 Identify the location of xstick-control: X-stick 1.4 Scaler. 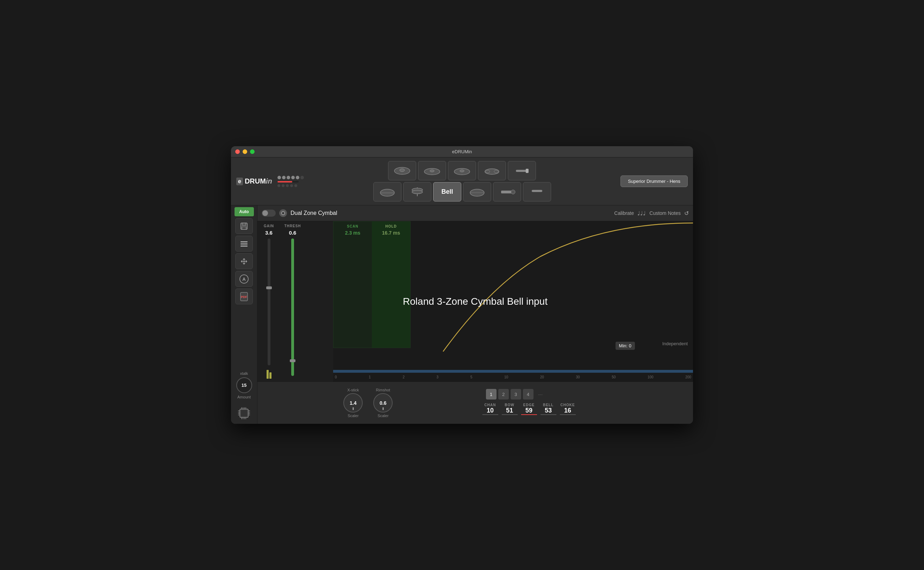
(353, 403).